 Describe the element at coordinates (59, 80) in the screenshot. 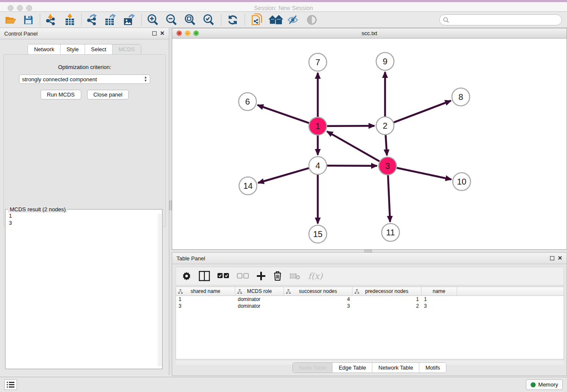

I see `criterion-value: strongly connected component` at that location.